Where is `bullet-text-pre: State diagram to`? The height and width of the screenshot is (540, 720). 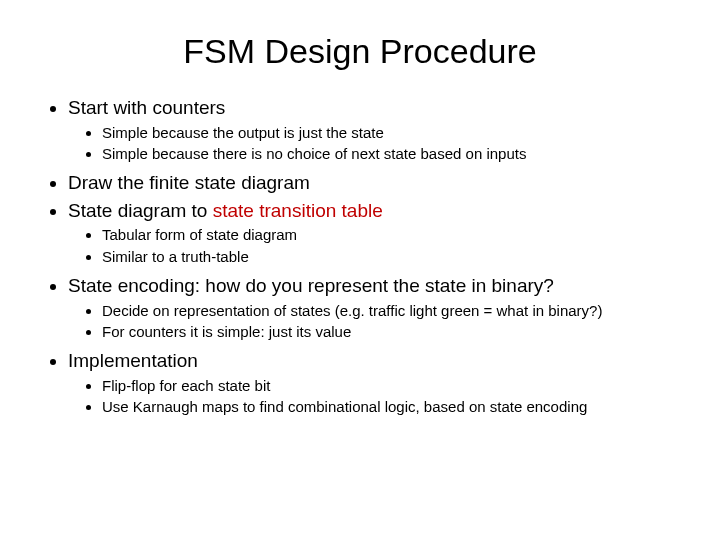 bullet-text-pre: State diagram to is located at coordinates (140, 210).